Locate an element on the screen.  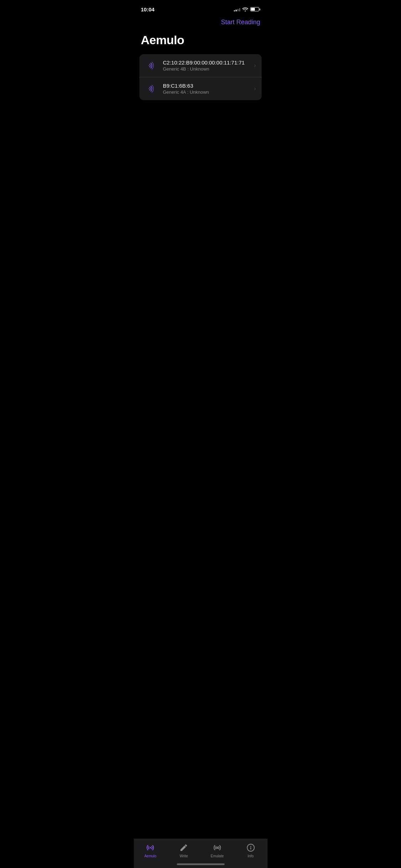
status-icons is located at coordinates (247, 9).